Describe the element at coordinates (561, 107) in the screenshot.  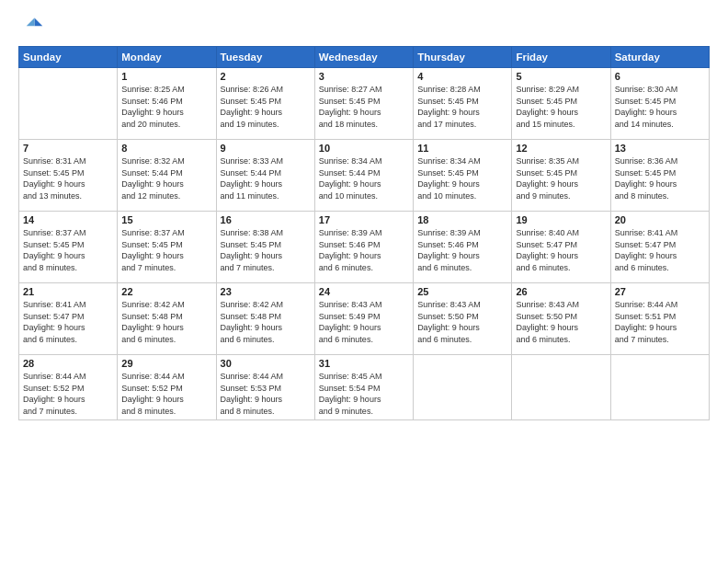
I see `cell-content: Sunrise: 8:29 AMSunset: 5:45 PMDaylight:…` at that location.